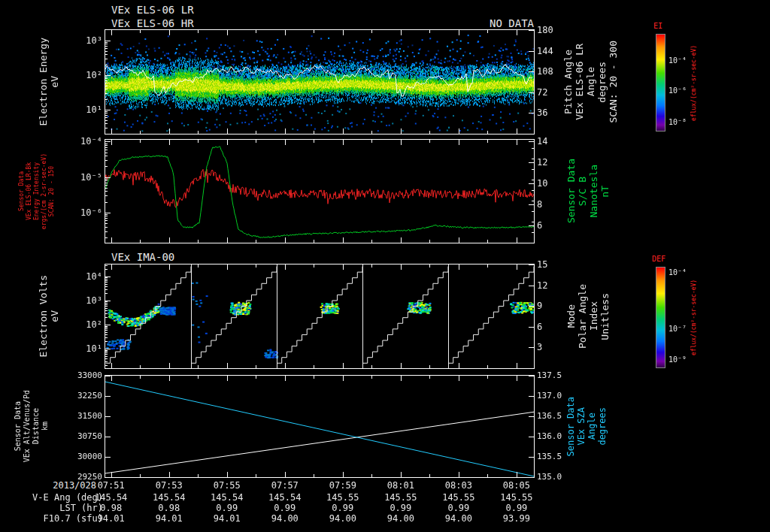  What do you see at coordinates (62, 497) in the screenshot?
I see `row-label: V-E Ang (deg)` at bounding box center [62, 497].